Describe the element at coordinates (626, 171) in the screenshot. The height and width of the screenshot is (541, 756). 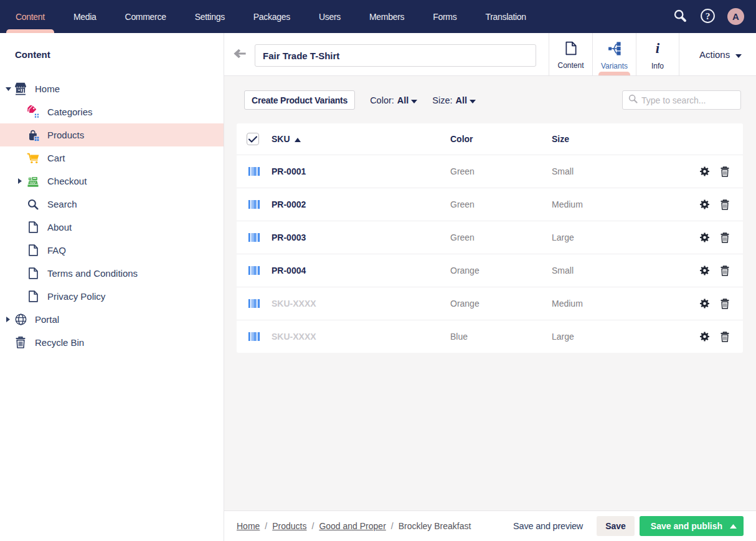
I see `variant-size: Small` at that location.